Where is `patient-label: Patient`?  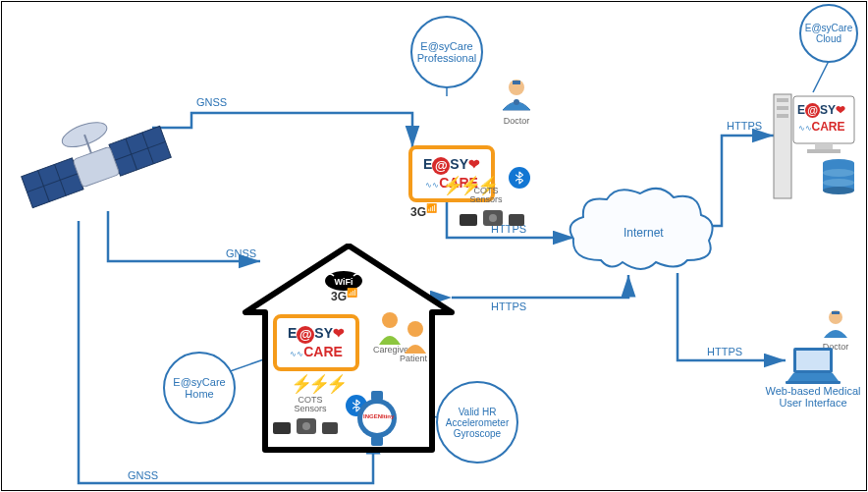
patient-label: Patient is located at coordinates (413, 358).